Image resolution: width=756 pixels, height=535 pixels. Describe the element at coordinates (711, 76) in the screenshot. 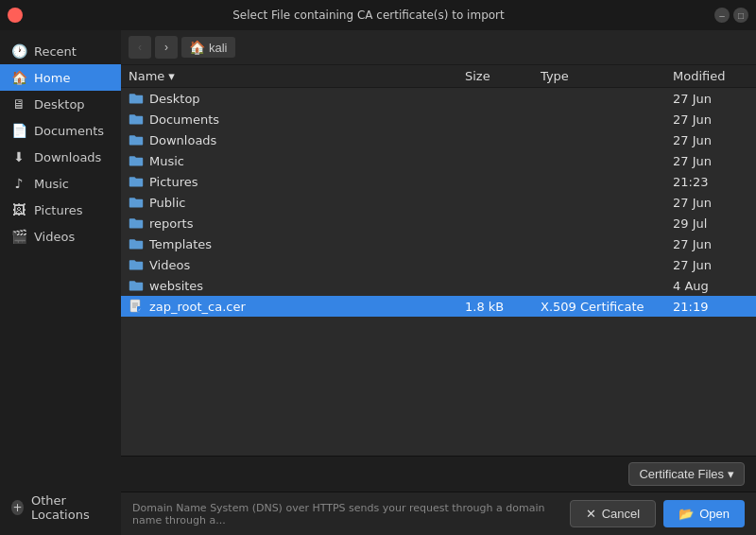

I see `column-modified: Modified` at that location.